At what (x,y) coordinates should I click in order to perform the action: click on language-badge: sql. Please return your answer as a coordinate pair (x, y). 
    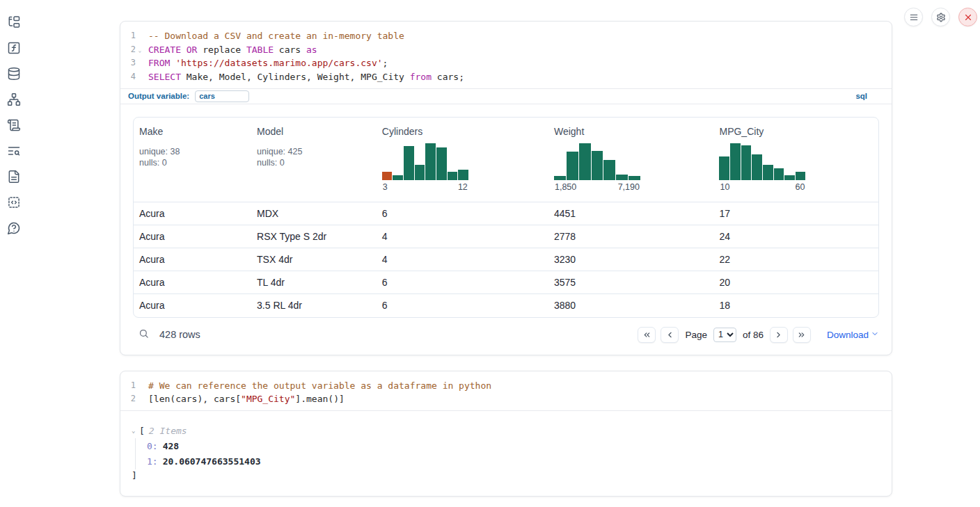
    Looking at the image, I should click on (862, 96).